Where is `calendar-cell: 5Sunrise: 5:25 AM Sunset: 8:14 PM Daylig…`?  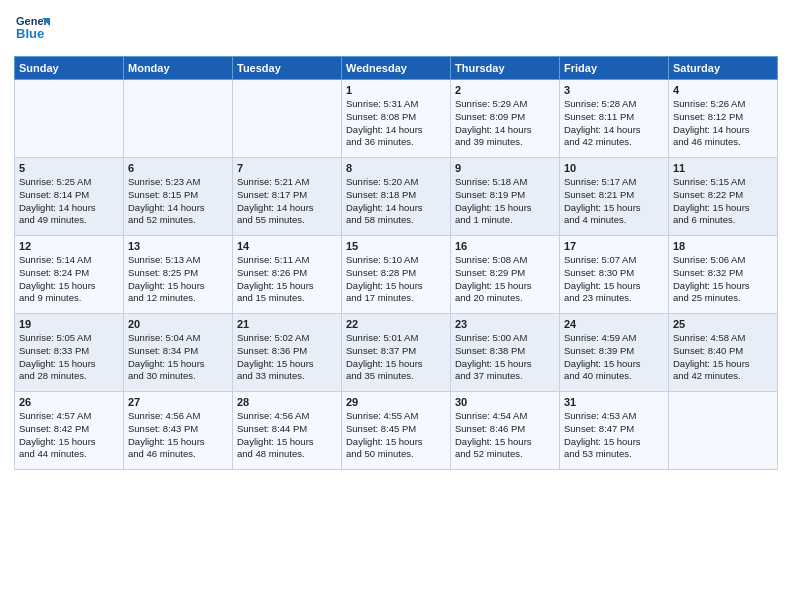
calendar-cell: 5Sunrise: 5:25 AM Sunset: 8:14 PM Daylig… is located at coordinates (70, 197).